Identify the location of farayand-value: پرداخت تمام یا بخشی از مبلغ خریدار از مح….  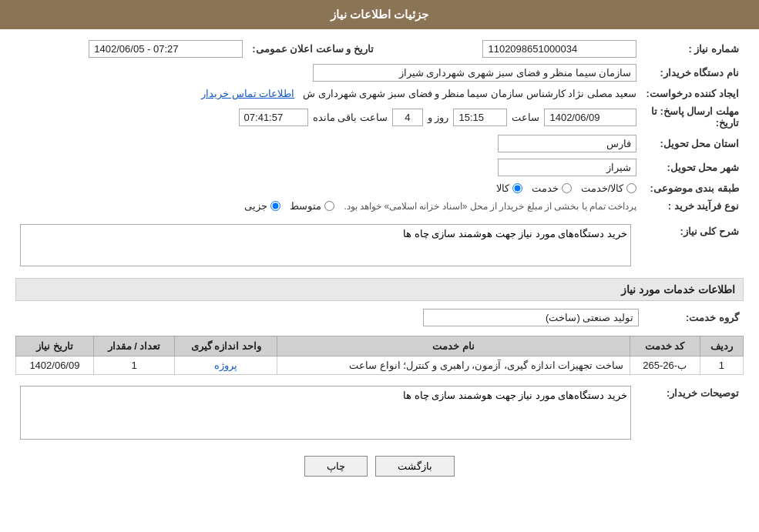
(328, 206).